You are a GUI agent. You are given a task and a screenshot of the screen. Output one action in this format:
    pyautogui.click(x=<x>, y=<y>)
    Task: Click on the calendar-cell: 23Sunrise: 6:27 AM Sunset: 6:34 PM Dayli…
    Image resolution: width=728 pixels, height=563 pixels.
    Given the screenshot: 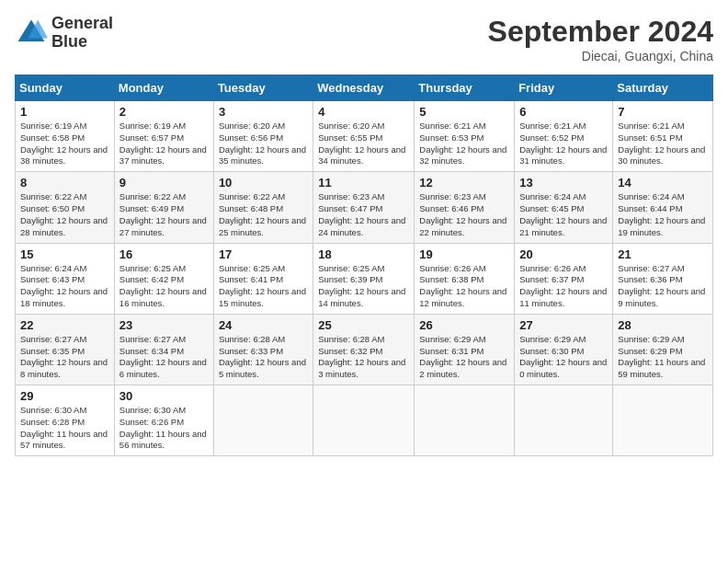 What is the action you would take?
    pyautogui.click(x=164, y=350)
    